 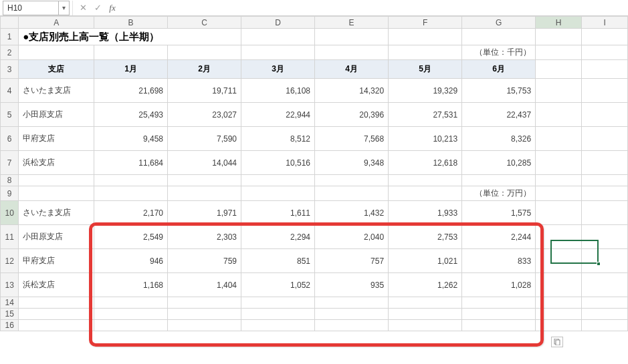 What do you see at coordinates (352, 23) in the screenshot?
I see `col-header-E: E` at bounding box center [352, 23].